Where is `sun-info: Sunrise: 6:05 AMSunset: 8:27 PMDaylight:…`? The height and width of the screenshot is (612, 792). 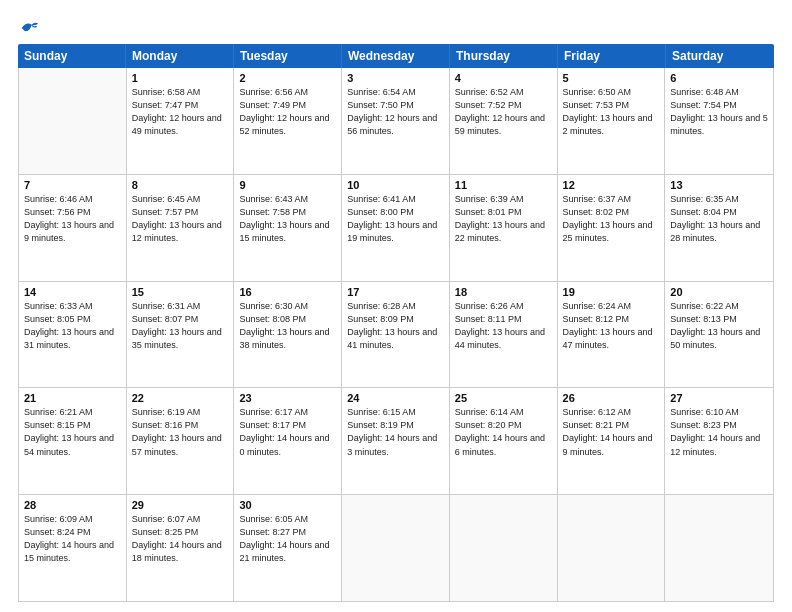 sun-info: Sunrise: 6:05 AMSunset: 8:27 PMDaylight:… is located at coordinates (288, 539).